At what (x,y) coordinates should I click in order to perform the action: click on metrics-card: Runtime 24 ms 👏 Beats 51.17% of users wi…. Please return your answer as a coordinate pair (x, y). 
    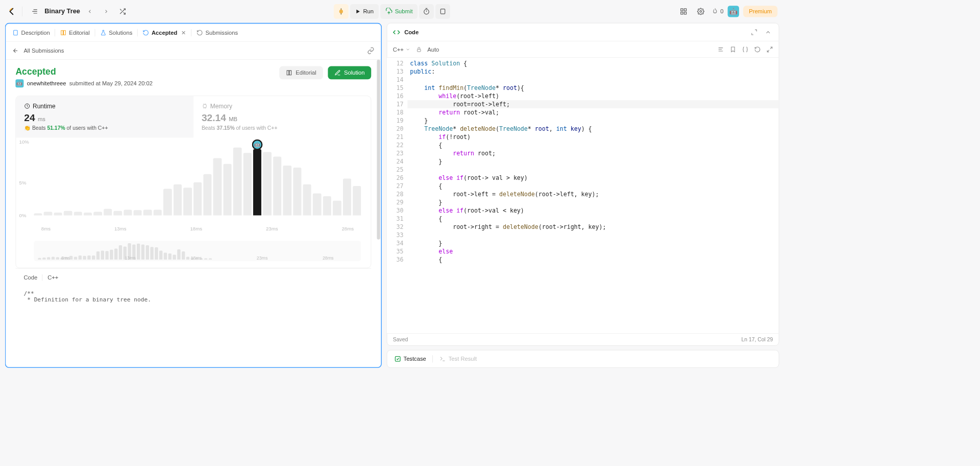
    Looking at the image, I should click on (193, 182).